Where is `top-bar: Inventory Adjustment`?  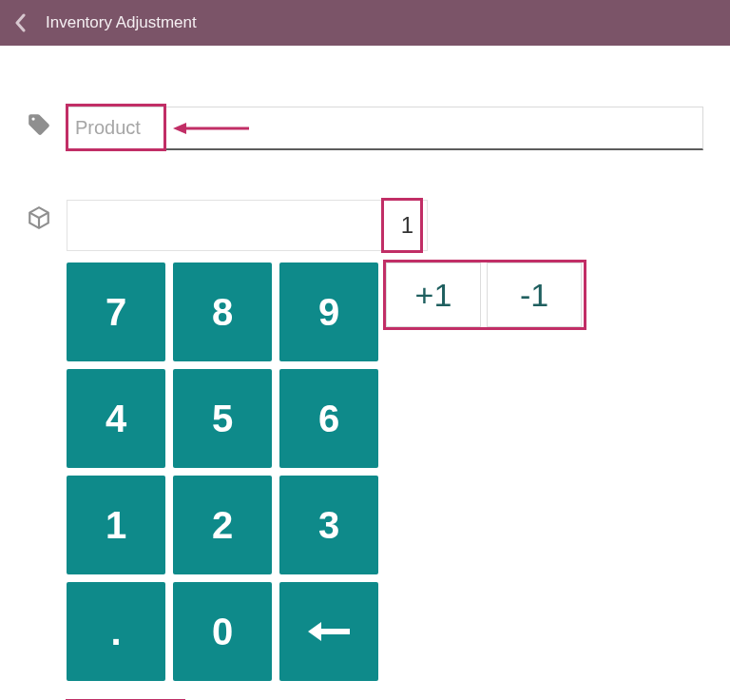 top-bar: Inventory Adjustment is located at coordinates (365, 23).